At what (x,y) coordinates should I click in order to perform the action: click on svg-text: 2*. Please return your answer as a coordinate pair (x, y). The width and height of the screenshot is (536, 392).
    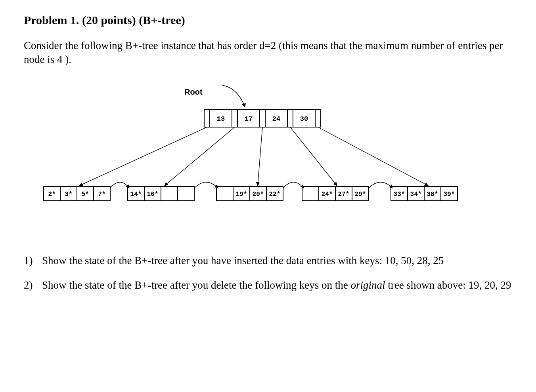
    Looking at the image, I should click on (52, 194).